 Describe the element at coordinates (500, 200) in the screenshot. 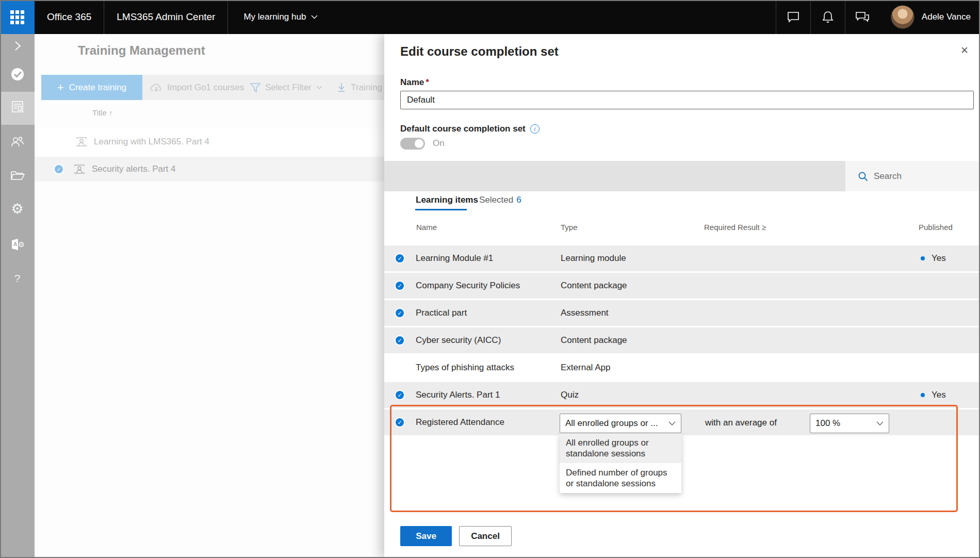

I see `tab-selected: Selected6` at that location.